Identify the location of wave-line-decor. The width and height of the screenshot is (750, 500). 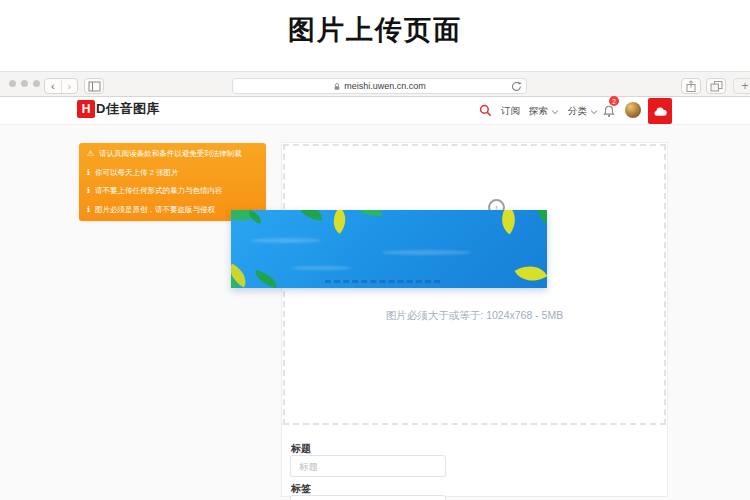
(382, 282).